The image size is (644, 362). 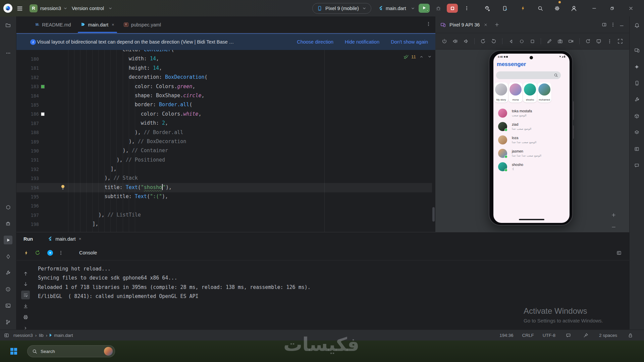 I want to click on stylus-icon, so click(x=549, y=41).